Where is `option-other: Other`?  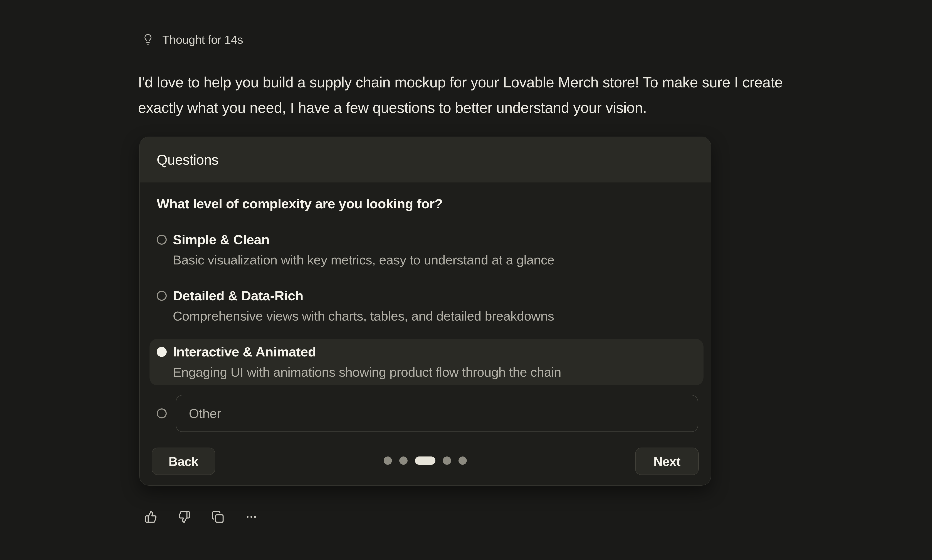
option-other: Other is located at coordinates (427, 414).